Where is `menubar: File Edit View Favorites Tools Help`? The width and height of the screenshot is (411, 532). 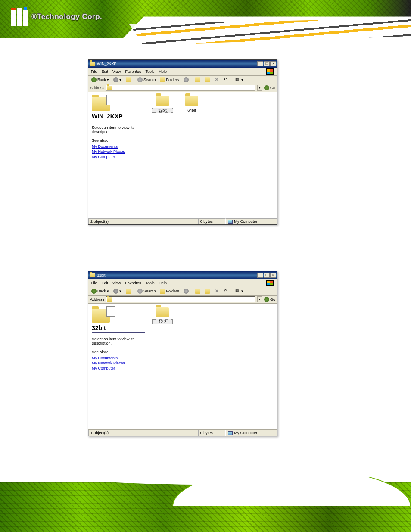 menubar: File Edit View Favorites Tools Help is located at coordinates (183, 283).